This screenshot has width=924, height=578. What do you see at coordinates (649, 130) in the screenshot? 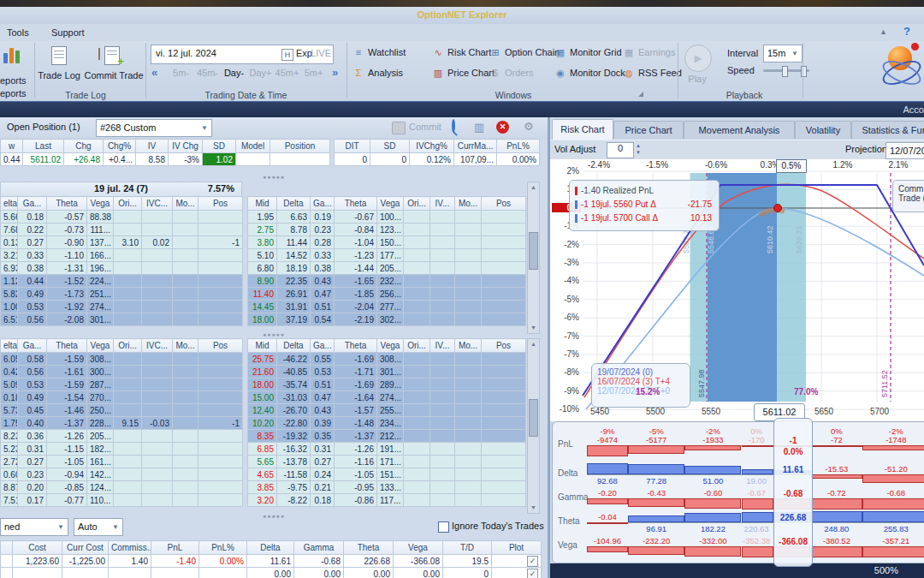
I see `tab-price-chart: Price Chart` at bounding box center [649, 130].